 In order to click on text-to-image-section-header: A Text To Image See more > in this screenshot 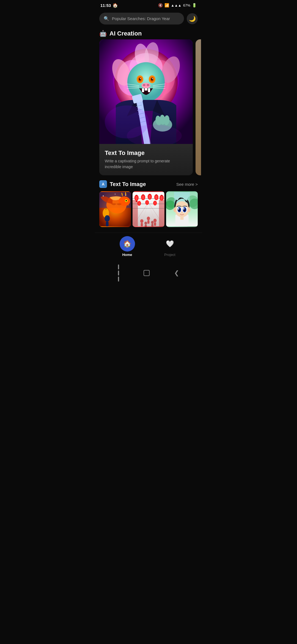, I will do `click(148, 183)`.